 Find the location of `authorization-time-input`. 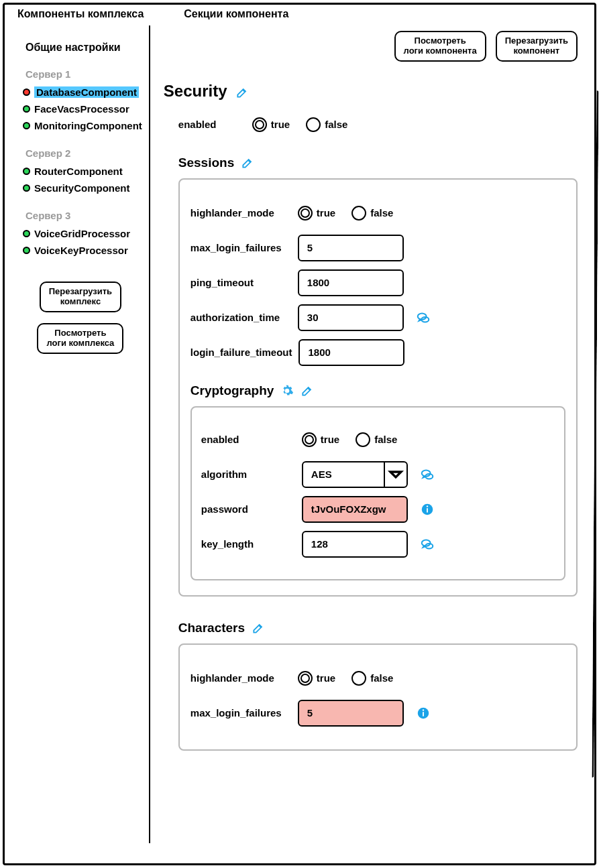

authorization-time-input is located at coordinates (351, 318).